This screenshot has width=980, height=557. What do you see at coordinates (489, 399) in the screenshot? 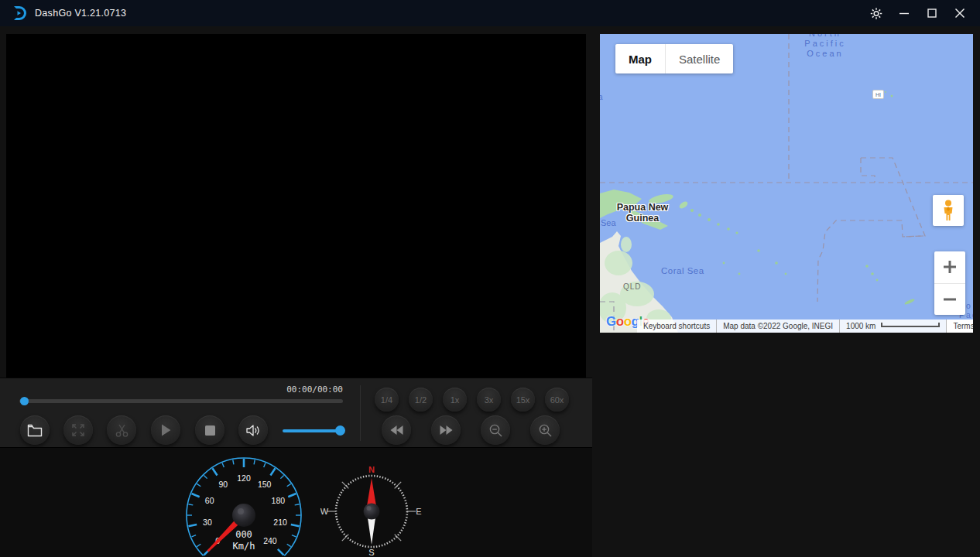
I see `speed-3x-button: 3x` at bounding box center [489, 399].